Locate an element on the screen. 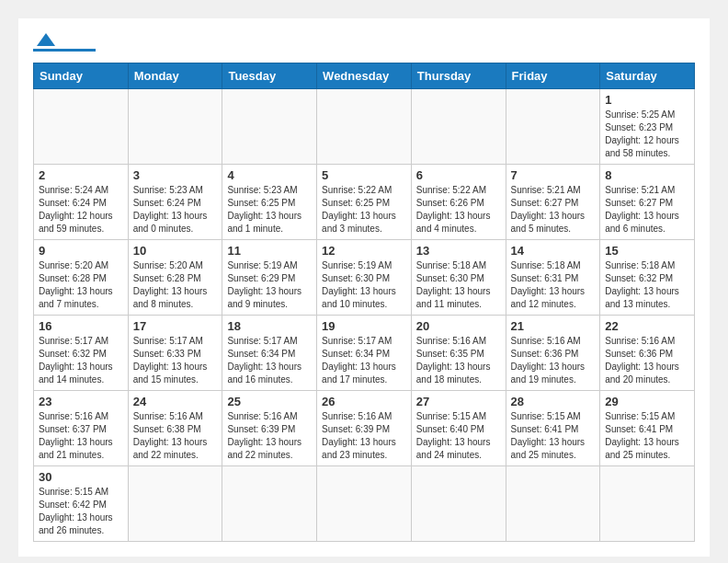  calendar-week-row: 23Sunrise: 5:16 AM Sunset: 6:37 PM Dayli… is located at coordinates (364, 429).